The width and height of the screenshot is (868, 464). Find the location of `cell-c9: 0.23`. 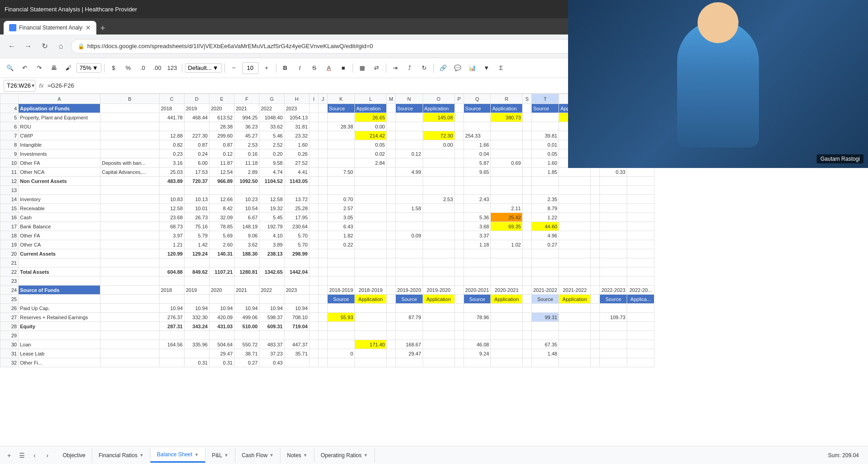

cell-c9: 0.23 is located at coordinates (172, 154).